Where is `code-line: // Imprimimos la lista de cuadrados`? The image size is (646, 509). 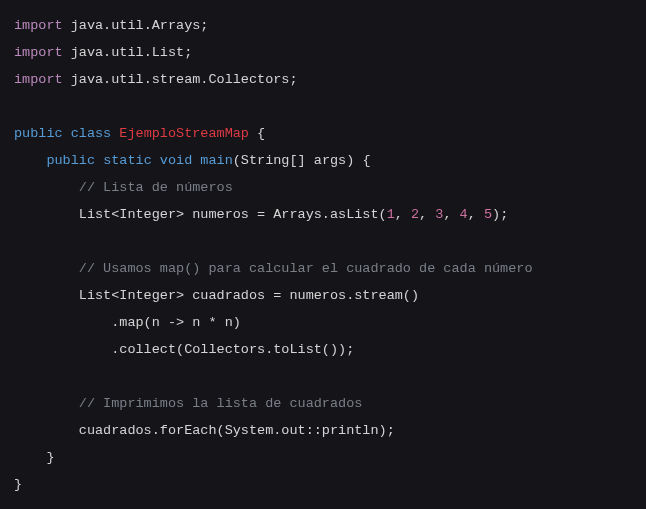 code-line: // Imprimimos la lista de cuadrados is located at coordinates (323, 404).